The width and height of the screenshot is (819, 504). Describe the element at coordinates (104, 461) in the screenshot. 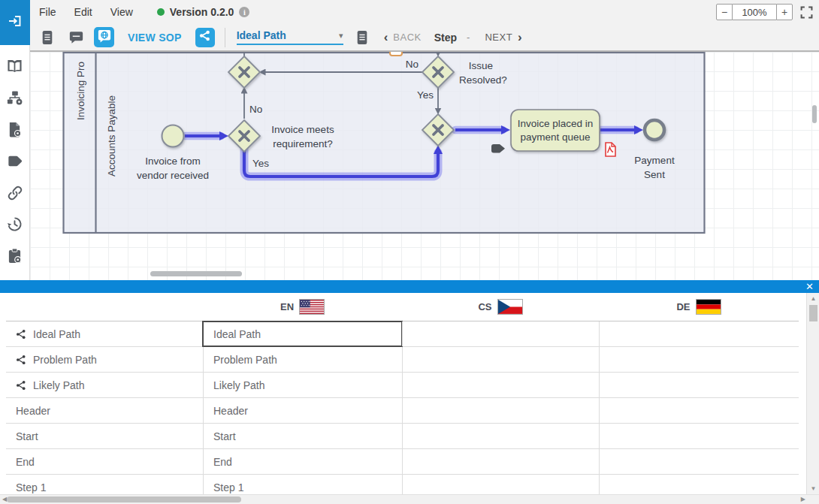

I see `row-name-cell: End` at that location.